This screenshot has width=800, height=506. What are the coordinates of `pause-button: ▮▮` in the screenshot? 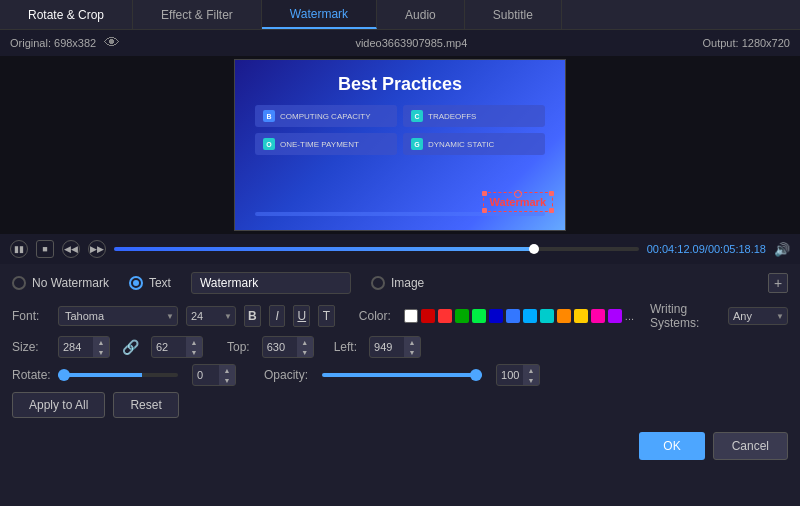 It's located at (19, 249).